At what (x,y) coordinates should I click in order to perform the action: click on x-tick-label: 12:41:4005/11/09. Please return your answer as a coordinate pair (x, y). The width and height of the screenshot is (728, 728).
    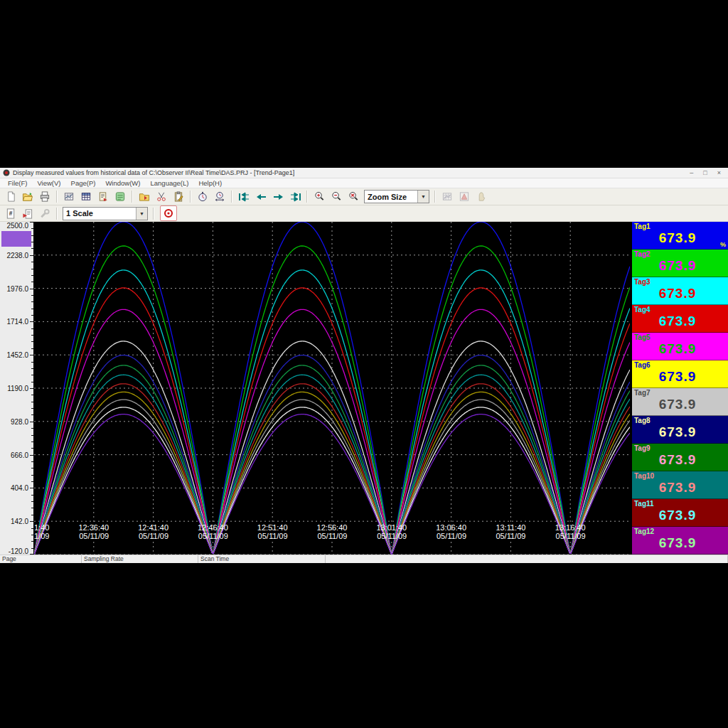
    Looking at the image, I should click on (154, 532).